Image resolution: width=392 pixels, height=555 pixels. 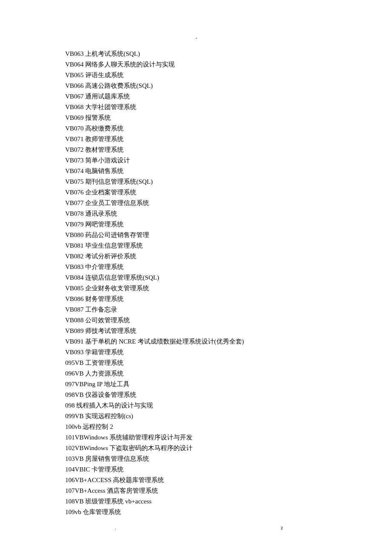 I want to click on list-item: VB078 通讯录系统, so click(x=197, y=214).